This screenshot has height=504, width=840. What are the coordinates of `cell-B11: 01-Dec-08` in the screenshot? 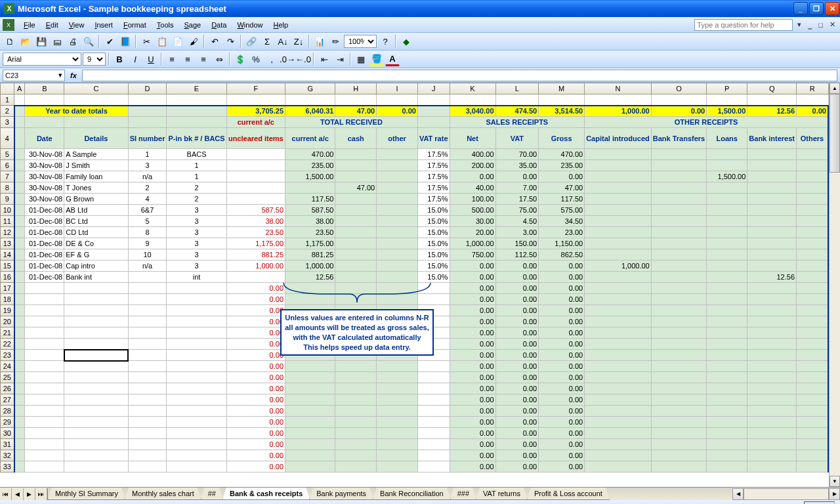 It's located at (45, 222).